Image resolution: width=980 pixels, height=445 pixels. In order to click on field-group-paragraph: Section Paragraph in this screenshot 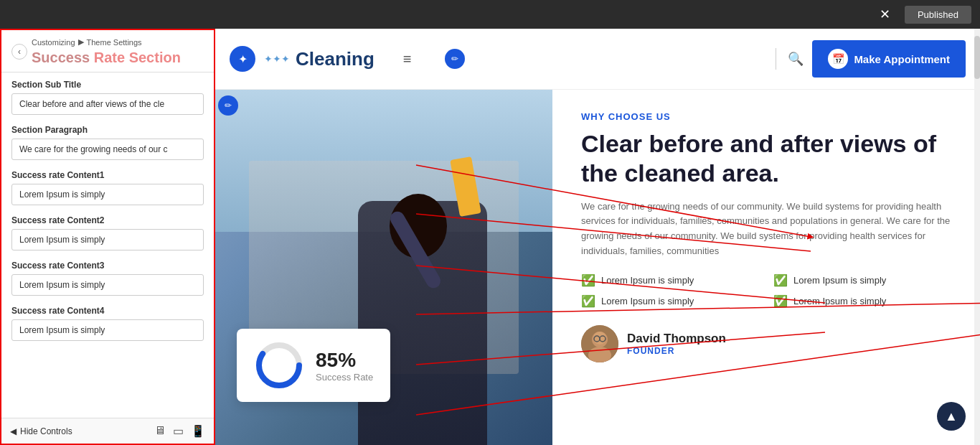, I will do `click(108, 142)`.